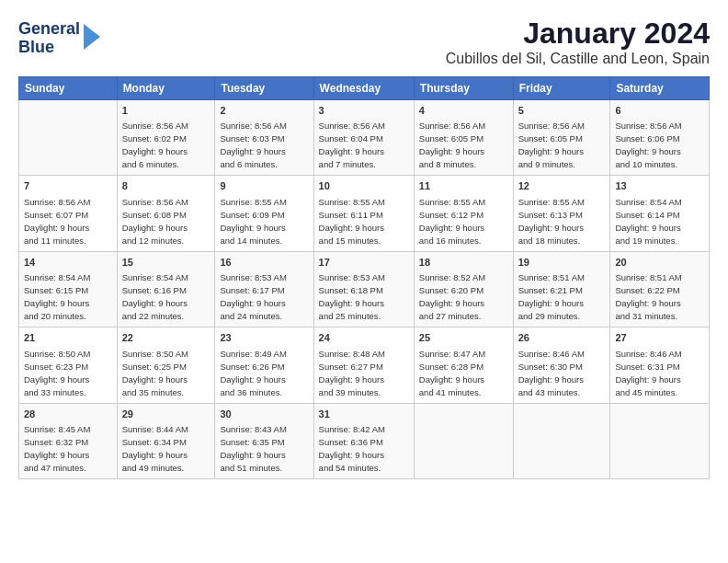 The image size is (728, 563). What do you see at coordinates (265, 213) in the screenshot?
I see `table-row: 9Sunrise: 8:55 AM Sunset: 6:09 PM Daylig…` at bounding box center [265, 213].